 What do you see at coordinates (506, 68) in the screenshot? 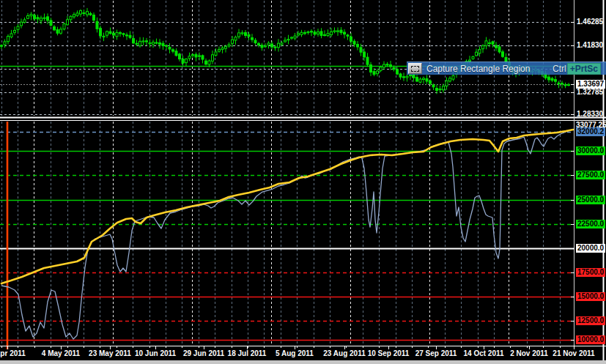
I see `capture-tooltip-menu-item: Capture Rectangle Region Ctrl +PrtSc` at bounding box center [506, 68].